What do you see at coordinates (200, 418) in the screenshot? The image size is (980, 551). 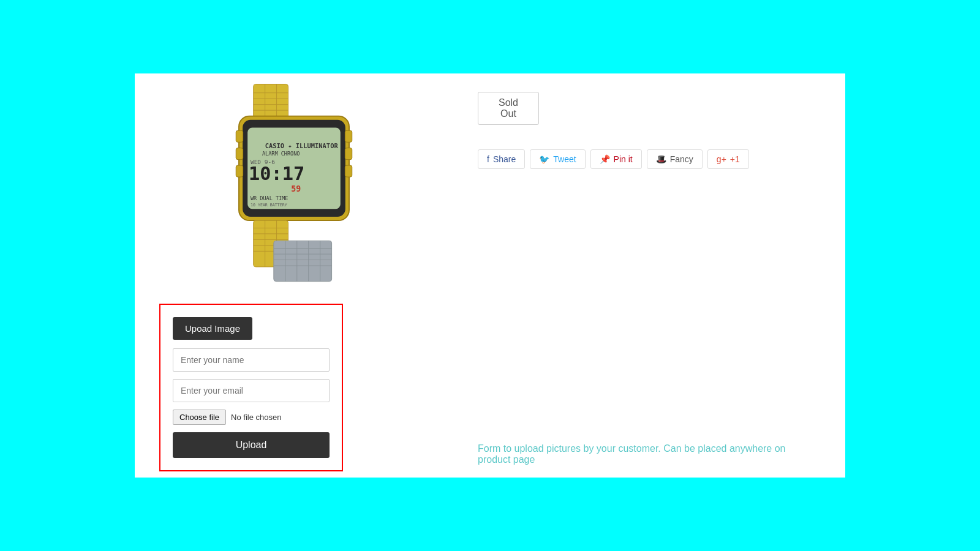 I see `choose-file-button: Choose file` at bounding box center [200, 418].